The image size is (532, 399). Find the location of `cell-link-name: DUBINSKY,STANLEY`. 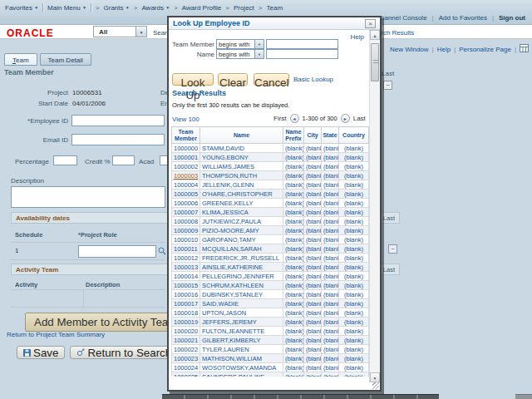

cell-link-name: DUBINSKY,STANLEY is located at coordinates (233, 294).